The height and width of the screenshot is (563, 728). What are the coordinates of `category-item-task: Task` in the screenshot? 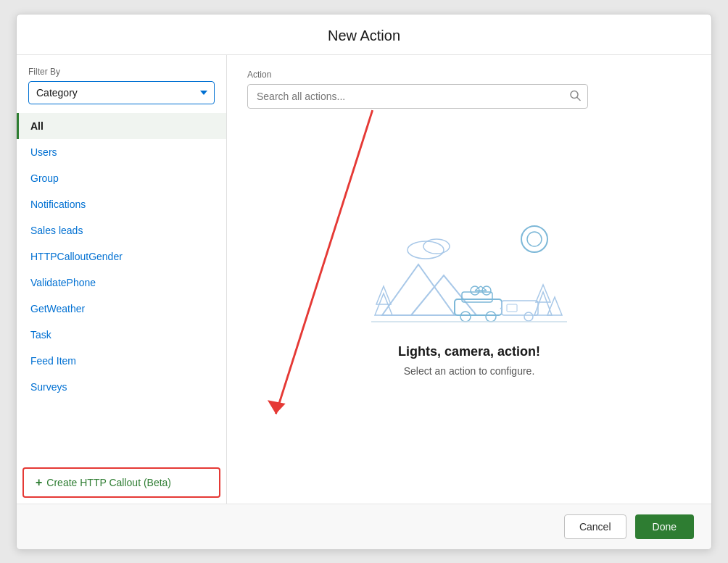 It's located at (122, 335).